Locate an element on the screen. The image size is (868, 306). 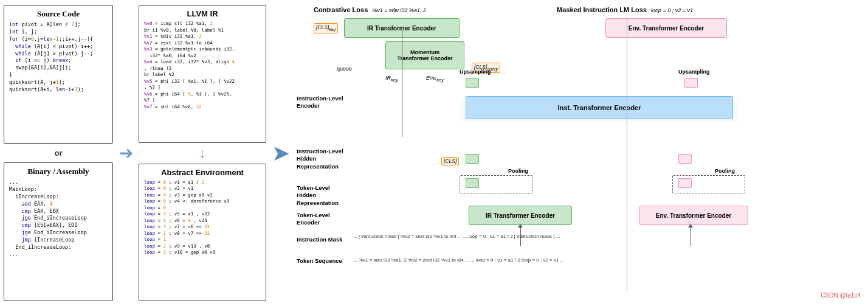
abstract-env-title: Abstract Environment is located at coordinates (202, 173).